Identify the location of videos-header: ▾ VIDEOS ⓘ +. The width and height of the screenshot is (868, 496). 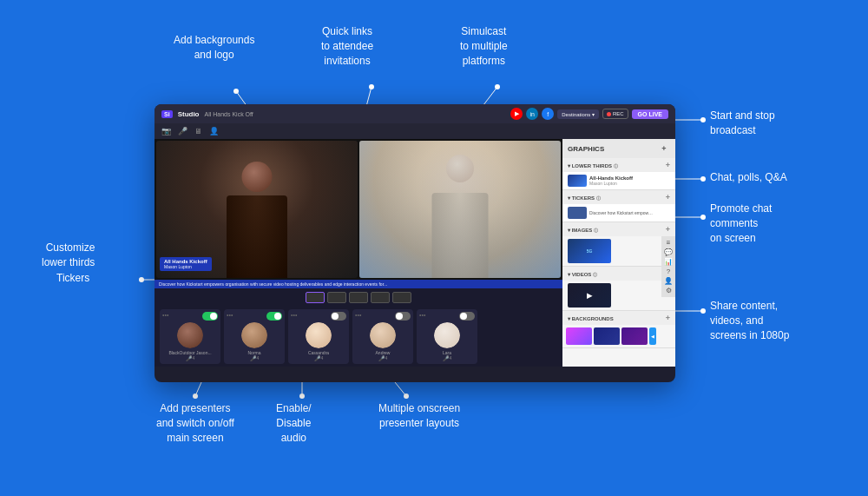
(619, 274).